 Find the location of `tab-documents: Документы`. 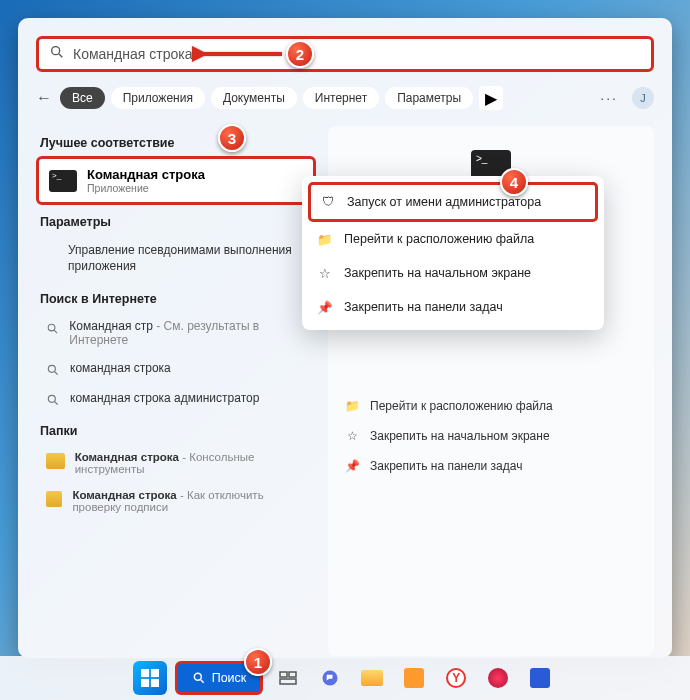

tab-documents: Документы is located at coordinates (254, 98).